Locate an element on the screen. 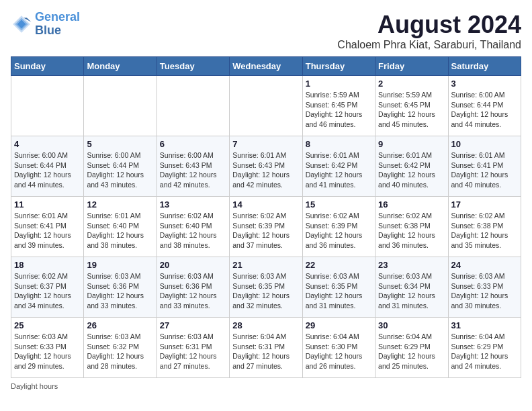 The image size is (532, 411). day-info: Sunrise: 6:02 AM Sunset: 6:37 PM Dayligh… is located at coordinates (47, 291).